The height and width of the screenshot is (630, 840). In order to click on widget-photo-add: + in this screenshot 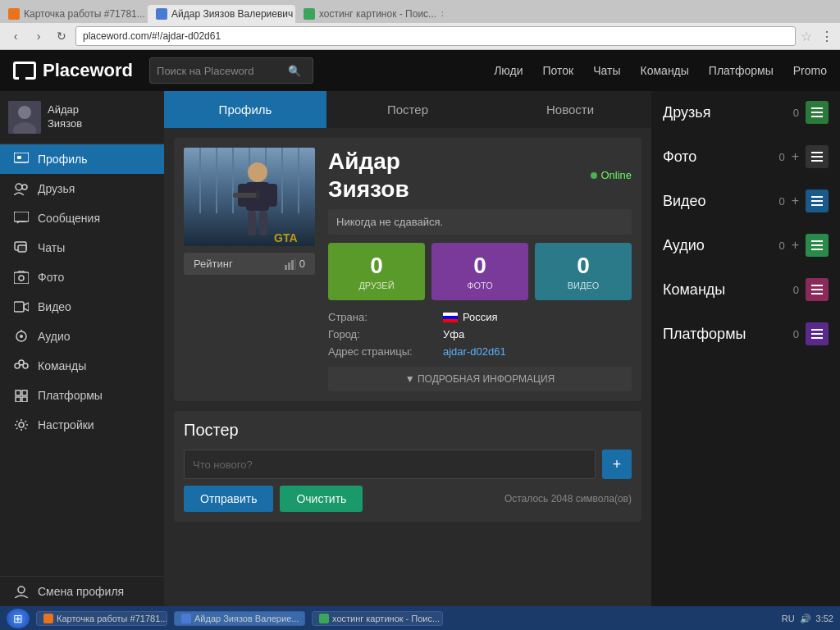, I will do `click(796, 157)`.